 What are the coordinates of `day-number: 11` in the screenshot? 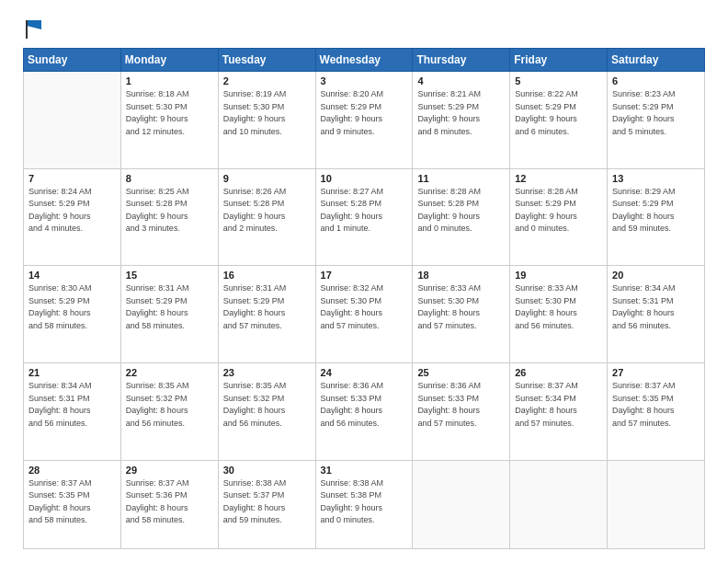 It's located at (461, 178).